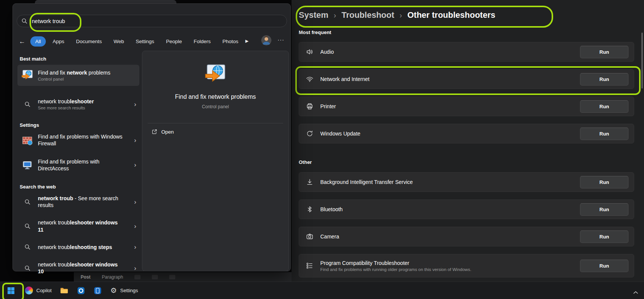 The image size is (644, 299). I want to click on result-windows-firewall: Find and fix problems with Windows Firew…, so click(78, 140).